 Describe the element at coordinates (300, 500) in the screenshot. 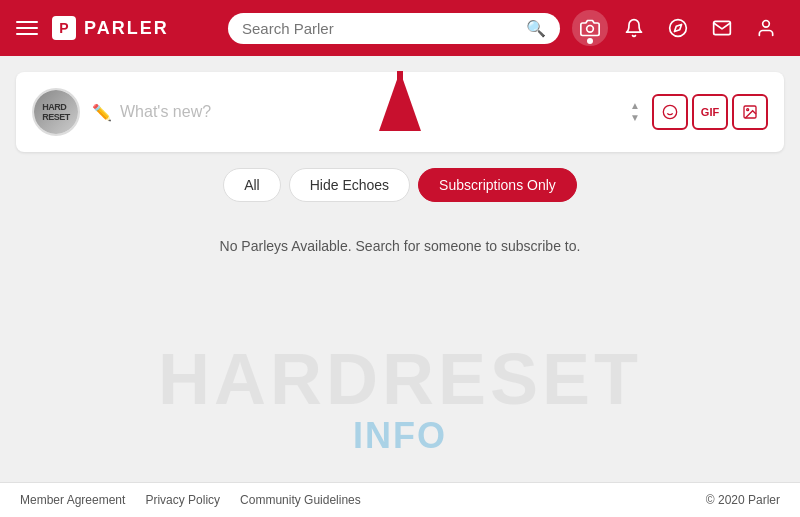

I see `community-guidelines-link: Community Guidelines` at that location.